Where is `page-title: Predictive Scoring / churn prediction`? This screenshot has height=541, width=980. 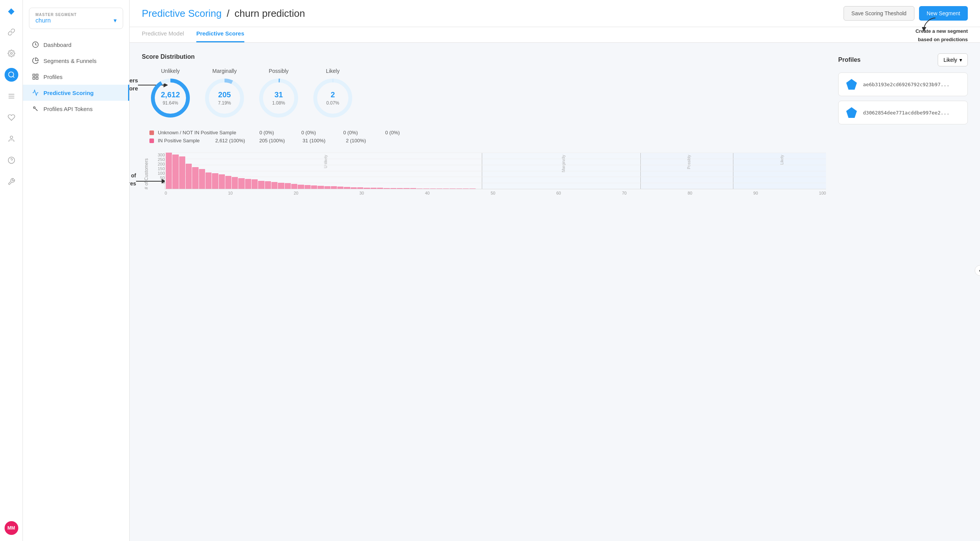
page-title: Predictive Scoring / churn prediction is located at coordinates (223, 14).